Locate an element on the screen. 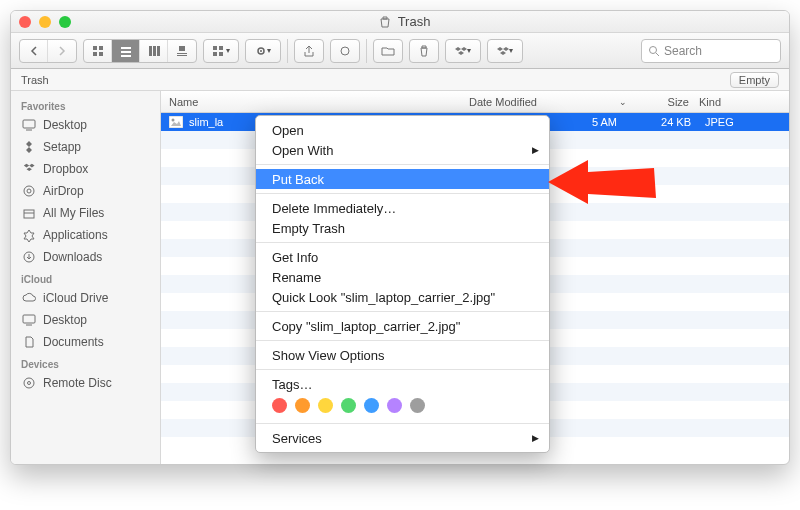 This screenshot has height=510, width=800. sidebar-item-label: Documents is located at coordinates (74, 342).